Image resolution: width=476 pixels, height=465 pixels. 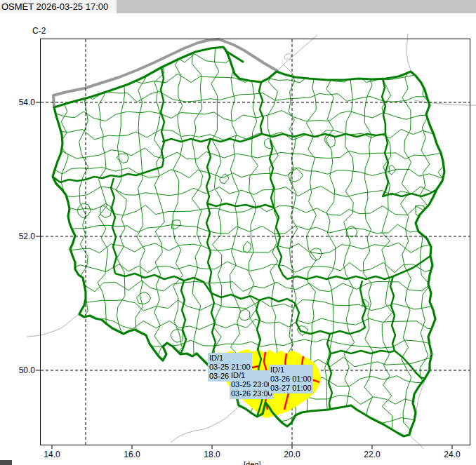 What do you see at coordinates (166, 73) in the screenshot?
I see `baltic-coastline` at bounding box center [166, 73].